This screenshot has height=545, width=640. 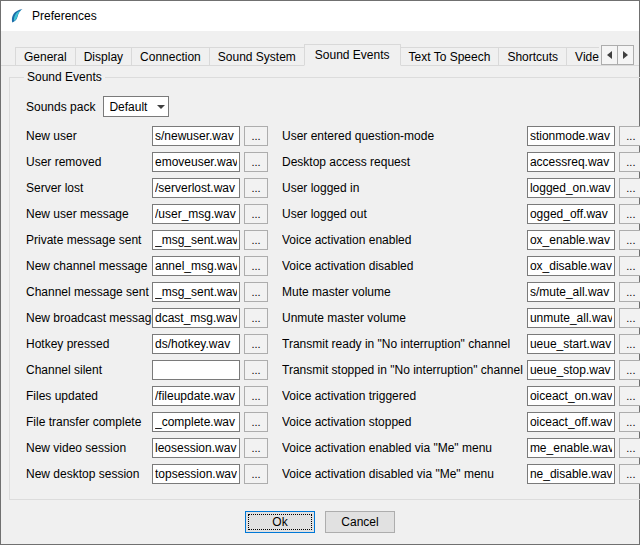 What do you see at coordinates (257, 56) in the screenshot?
I see `tab-sound-system: Sound System` at bounding box center [257, 56].